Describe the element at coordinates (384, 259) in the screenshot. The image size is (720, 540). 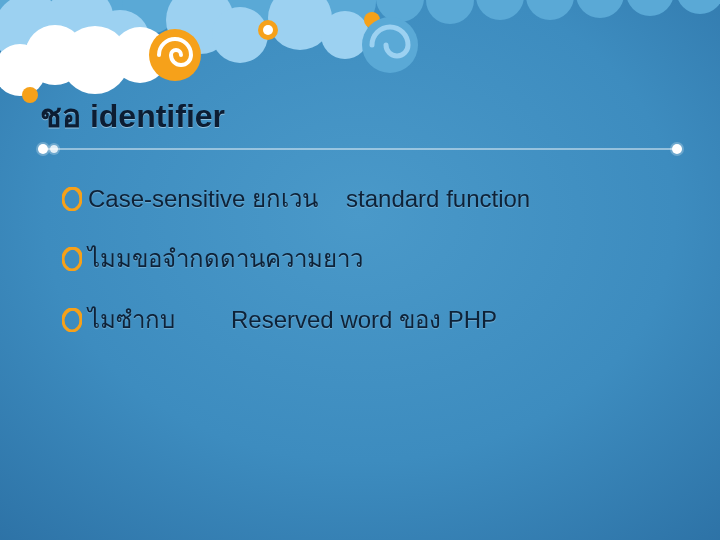
I see `bullet-text: ไมมขอจำกดดานความยาว` at that location.